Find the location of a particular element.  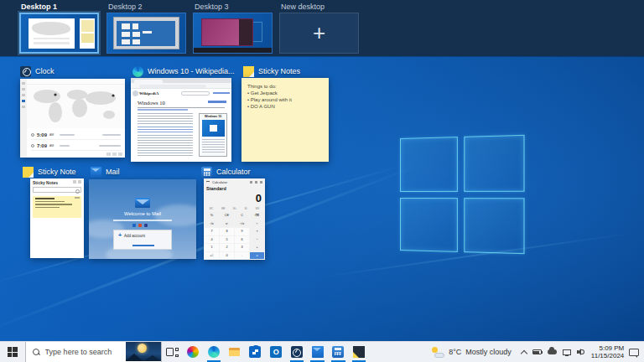

address-bar is located at coordinates (173, 86).